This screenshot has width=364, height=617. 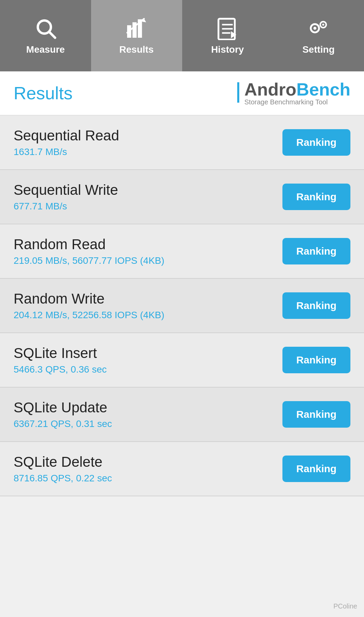 What do you see at coordinates (297, 89) in the screenshot?
I see `brand-name: AndroBench` at bounding box center [297, 89].